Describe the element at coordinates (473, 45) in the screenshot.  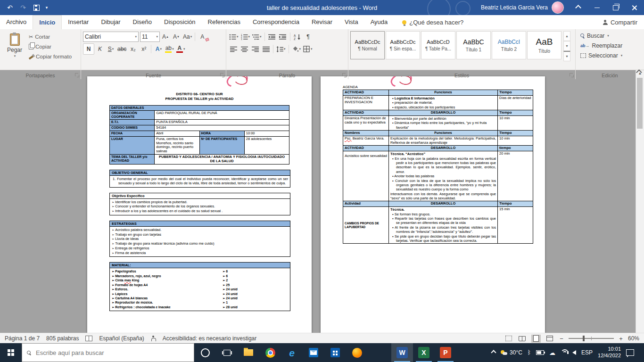
I see `style-titulo-1: AaBbC Título 1` at that location.